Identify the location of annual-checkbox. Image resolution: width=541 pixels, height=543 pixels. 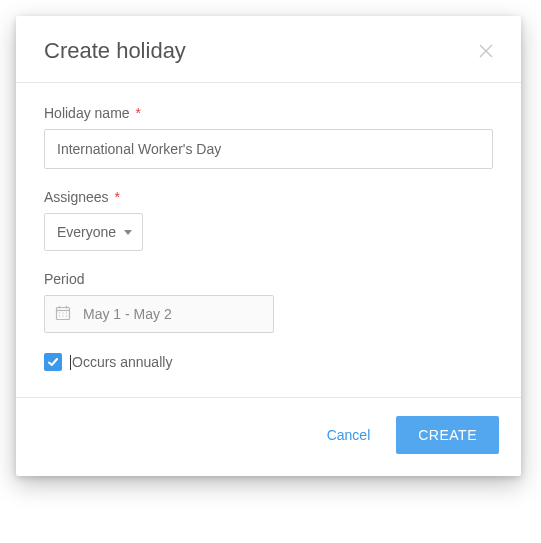
(53, 362).